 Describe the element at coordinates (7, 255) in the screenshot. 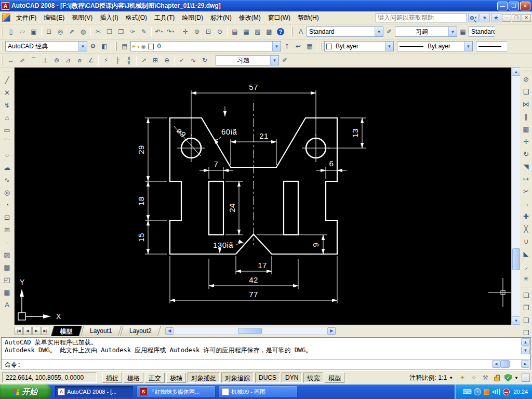

I see `hatch-icon: ▨` at that location.